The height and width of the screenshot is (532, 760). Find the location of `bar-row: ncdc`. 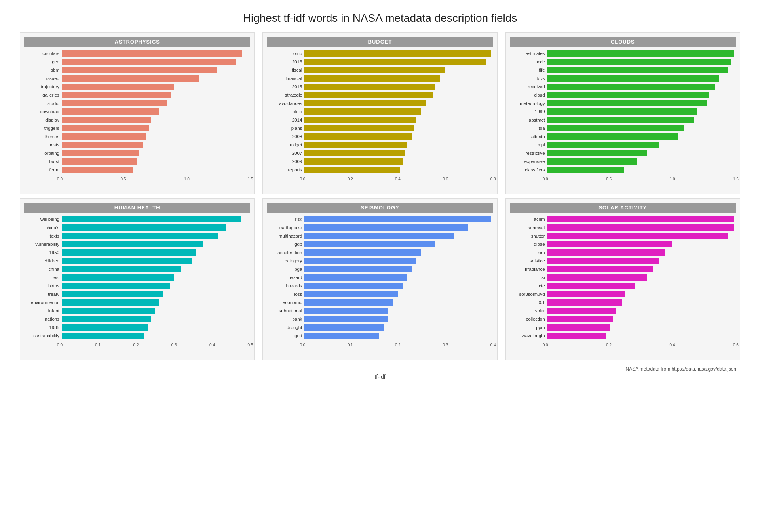

bar-row: ncdc is located at coordinates (623, 62).